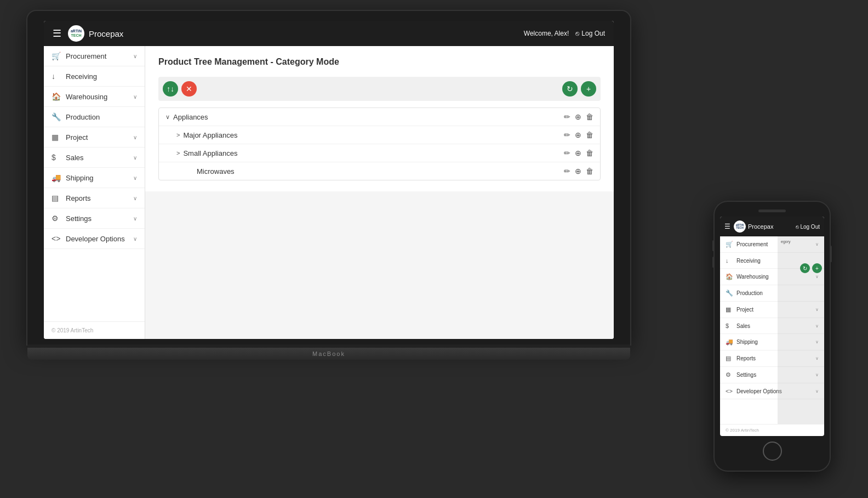 This screenshot has width=868, height=498. Describe the element at coordinates (729, 245) in the screenshot. I see `phone-sidebar-icon-0: 🛒` at that location.